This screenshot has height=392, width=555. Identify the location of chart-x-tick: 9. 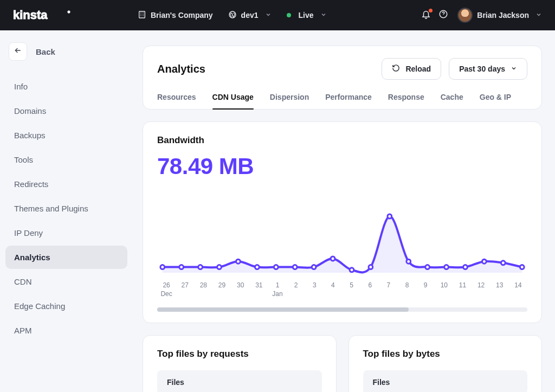
(425, 285).